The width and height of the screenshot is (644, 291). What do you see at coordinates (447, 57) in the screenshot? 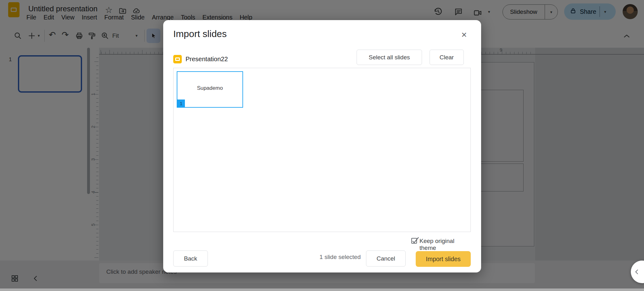
I see `clear-selection-button: Clear` at bounding box center [447, 57].